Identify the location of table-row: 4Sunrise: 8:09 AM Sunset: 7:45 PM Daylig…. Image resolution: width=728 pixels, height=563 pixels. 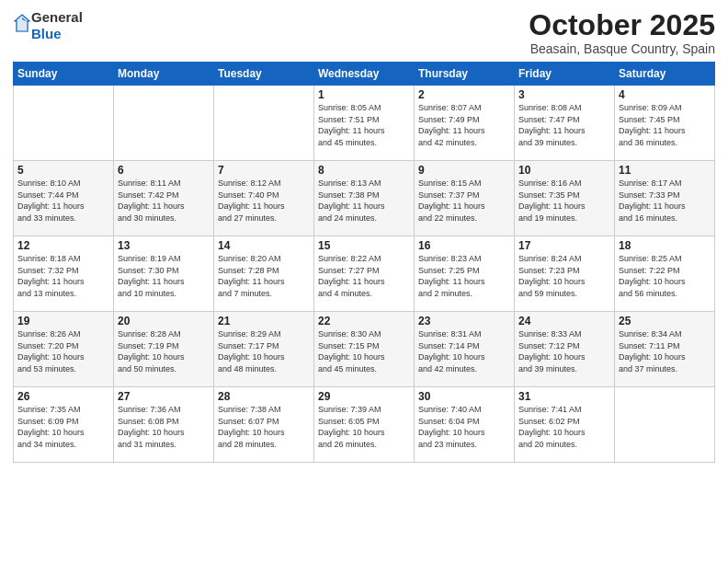
(665, 123).